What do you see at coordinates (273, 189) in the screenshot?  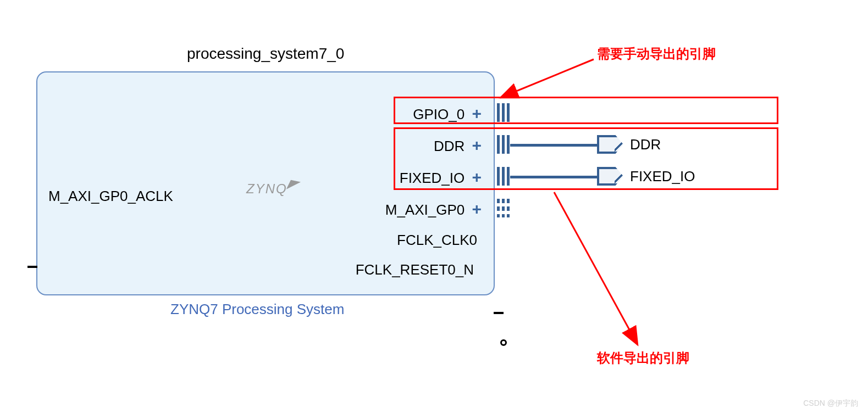 I see `zynq-logo: ZYNQ◤` at bounding box center [273, 189].